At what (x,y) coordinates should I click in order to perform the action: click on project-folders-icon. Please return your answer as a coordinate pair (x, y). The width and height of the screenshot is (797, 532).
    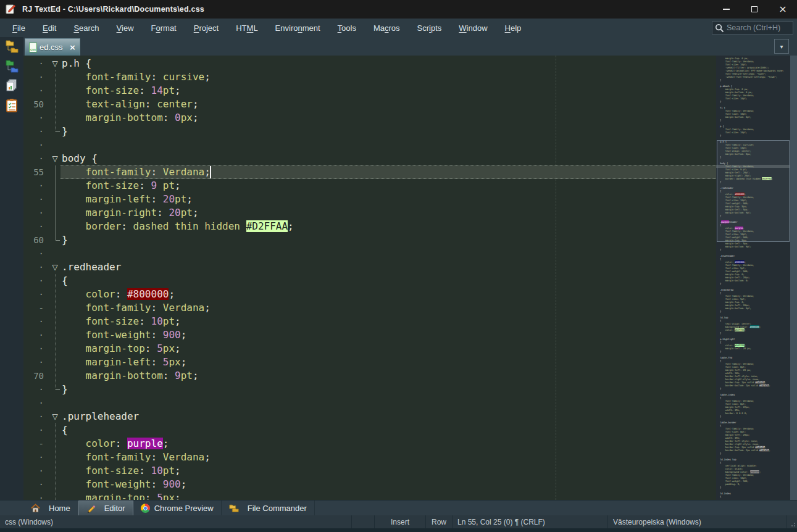
    Looking at the image, I should click on (12, 67).